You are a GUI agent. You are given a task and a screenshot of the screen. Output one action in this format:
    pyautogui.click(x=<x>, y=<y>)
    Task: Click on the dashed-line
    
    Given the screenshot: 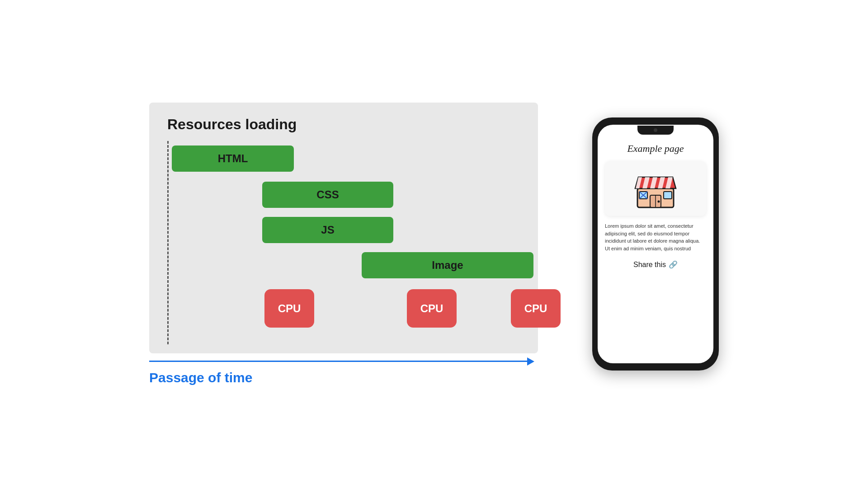 What is the action you would take?
    pyautogui.click(x=168, y=243)
    